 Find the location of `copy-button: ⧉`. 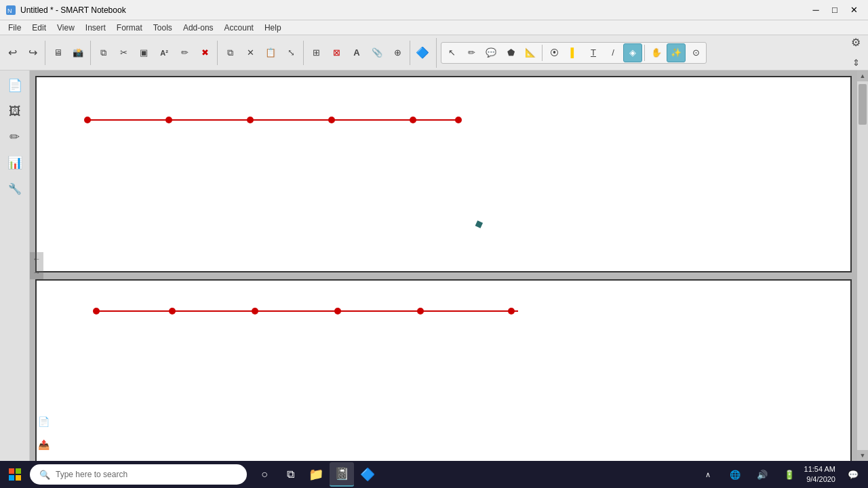

copy-button: ⧉ is located at coordinates (103, 53).